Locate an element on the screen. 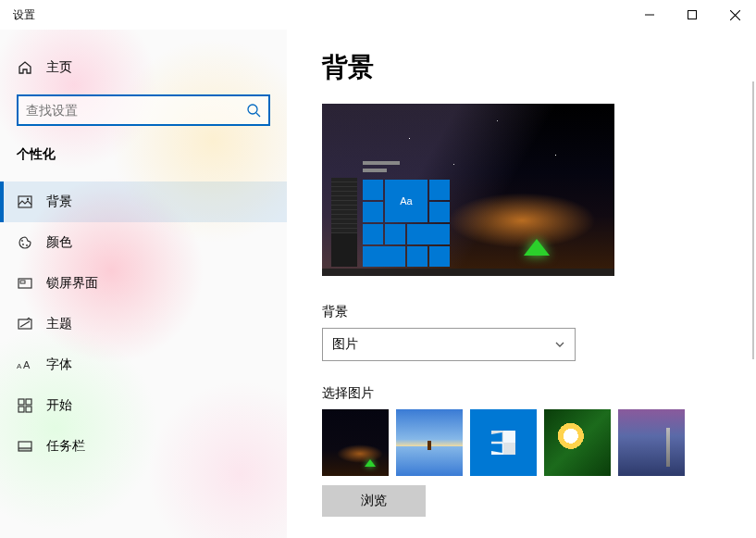 Image resolution: width=756 pixels, height=538 pixels. picture-thumbnails is located at coordinates (539, 443).